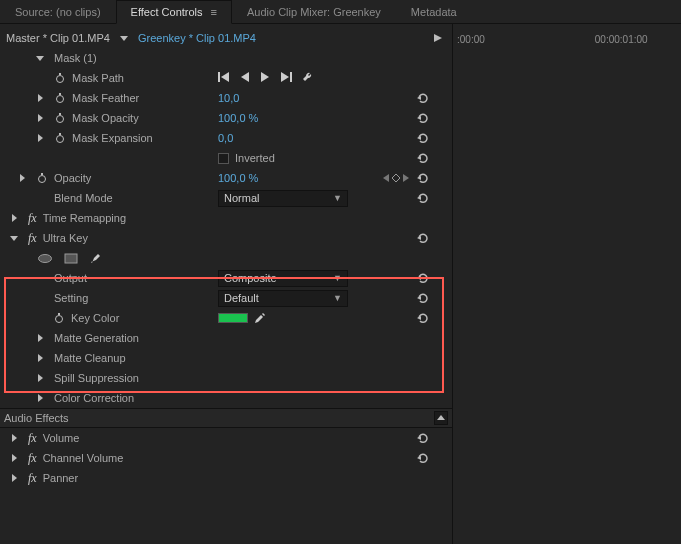 This screenshot has height=544, width=681. What do you see at coordinates (97, 258) in the screenshot?
I see `pen-mask-button` at bounding box center [97, 258].